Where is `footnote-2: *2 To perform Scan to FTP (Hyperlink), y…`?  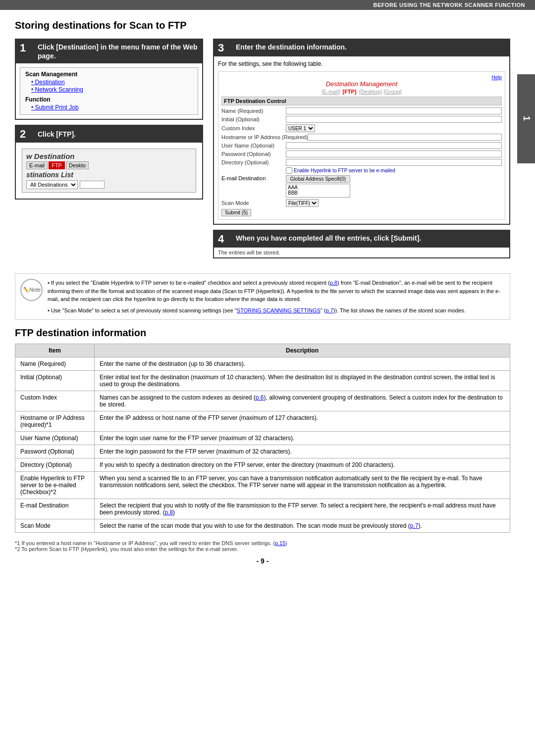 footnote-2: *2 To perform Scan to FTP (Hyperlink), y… is located at coordinates (263, 549).